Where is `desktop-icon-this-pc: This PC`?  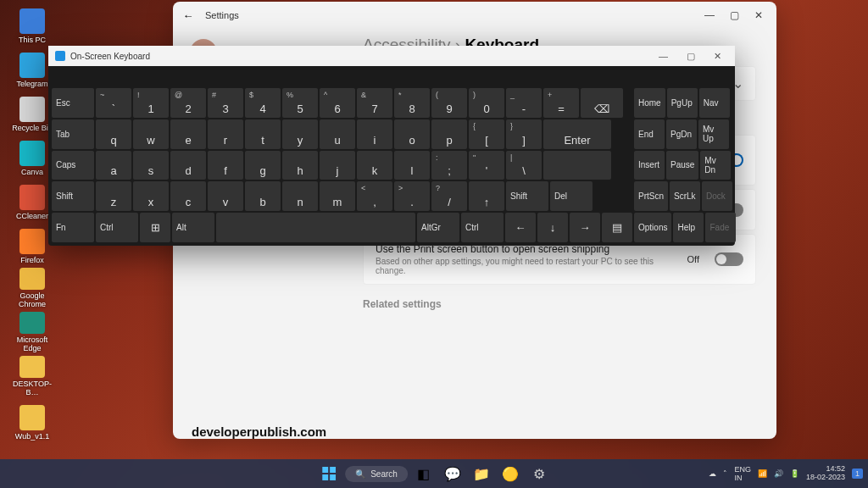
desktop-icon-this-pc: This PC is located at coordinates (32, 24).